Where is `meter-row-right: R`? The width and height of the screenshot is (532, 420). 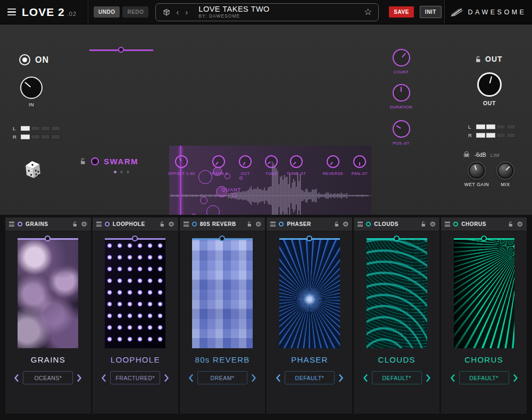
meter-row-right: R is located at coordinates (492, 135).